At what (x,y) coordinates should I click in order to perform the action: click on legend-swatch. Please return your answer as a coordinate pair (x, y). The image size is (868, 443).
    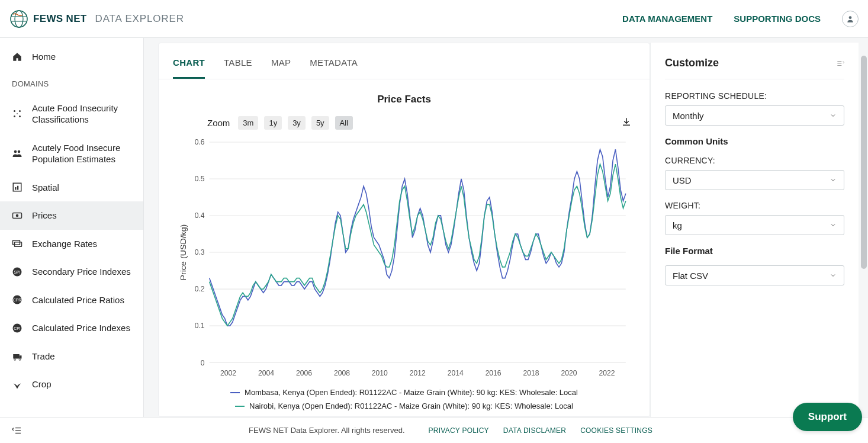
    Looking at the image, I should click on (240, 406).